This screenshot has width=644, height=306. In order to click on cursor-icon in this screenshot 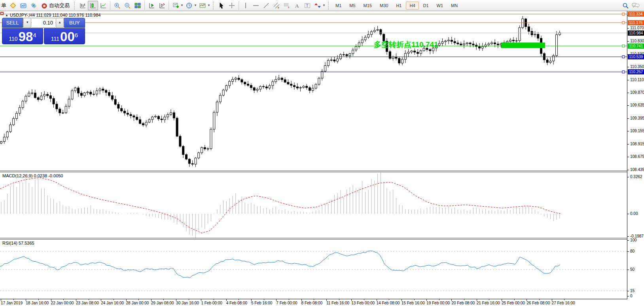, I will do `click(222, 6)`.